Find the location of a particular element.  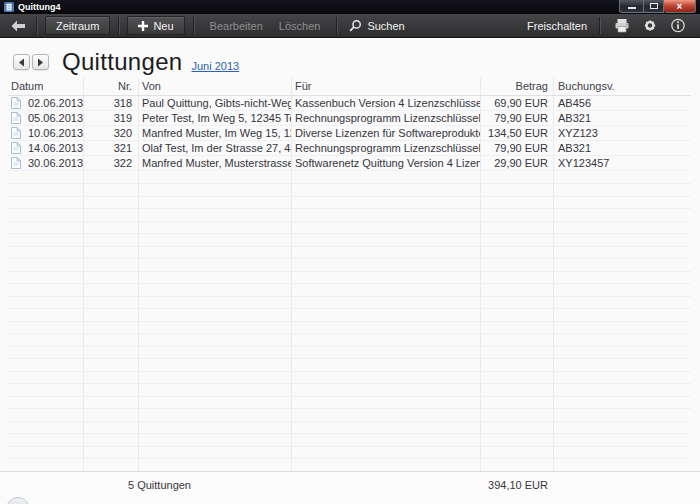

cell-buchungsv: XY123457 is located at coordinates (622, 163).